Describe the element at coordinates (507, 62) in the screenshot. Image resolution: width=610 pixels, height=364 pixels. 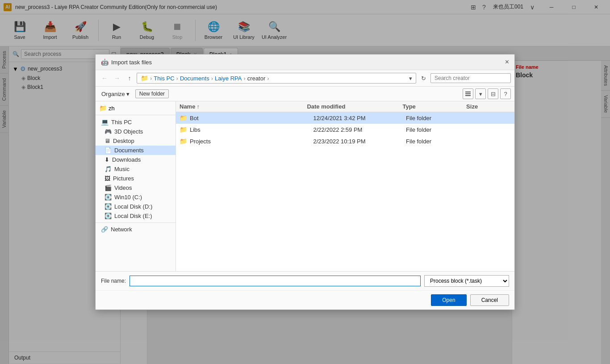
I see `modal-close-button: ×` at that location.